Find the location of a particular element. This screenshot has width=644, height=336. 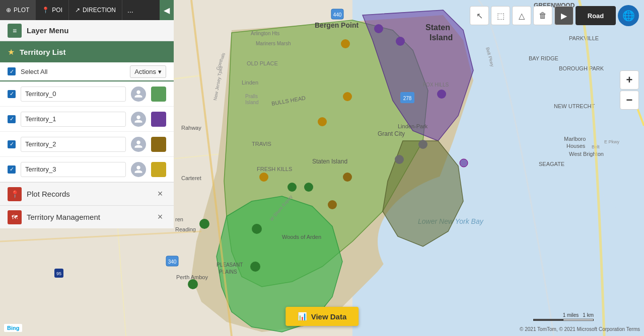

svg-text: Grant City is located at coordinates (391, 134).